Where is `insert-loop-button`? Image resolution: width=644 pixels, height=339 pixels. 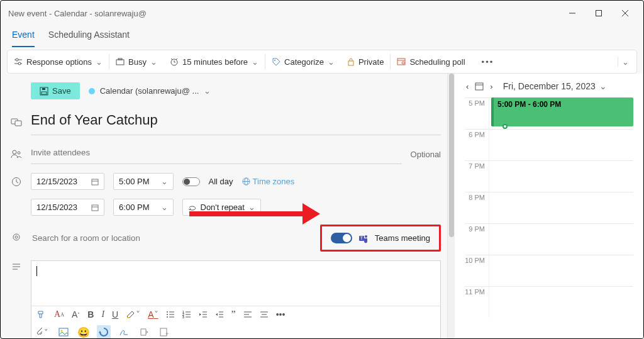
insert-loop-button is located at coordinates (104, 332).